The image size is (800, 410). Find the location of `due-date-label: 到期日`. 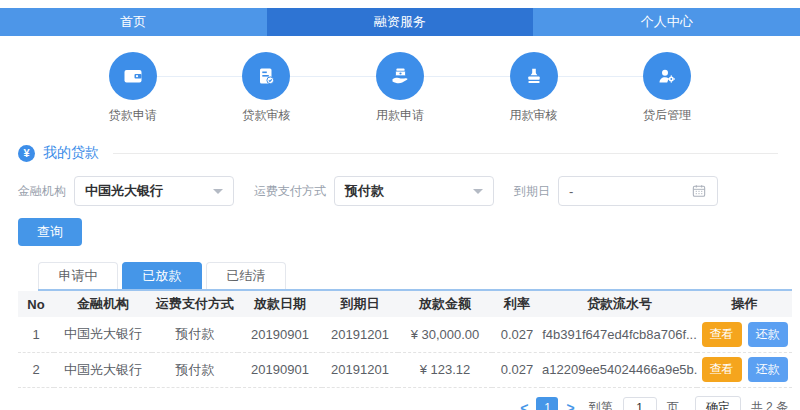

due-date-label: 到期日 is located at coordinates (532, 192).